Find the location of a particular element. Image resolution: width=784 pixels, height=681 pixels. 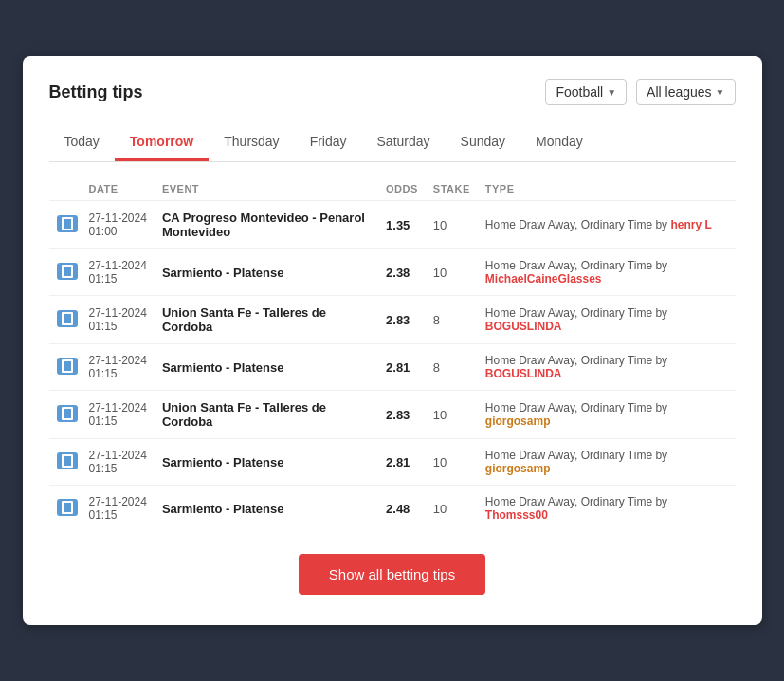

col-date: DATE is located at coordinates (118, 190).